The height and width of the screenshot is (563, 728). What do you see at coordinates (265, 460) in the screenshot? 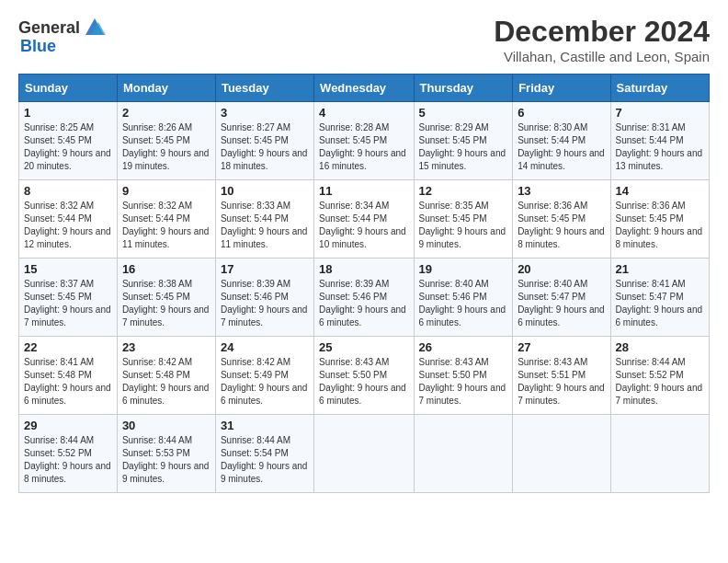
I see `day-detail: Sunrise: 8:44 AMSunset: 5:54 PMDaylight:…` at bounding box center [265, 460].